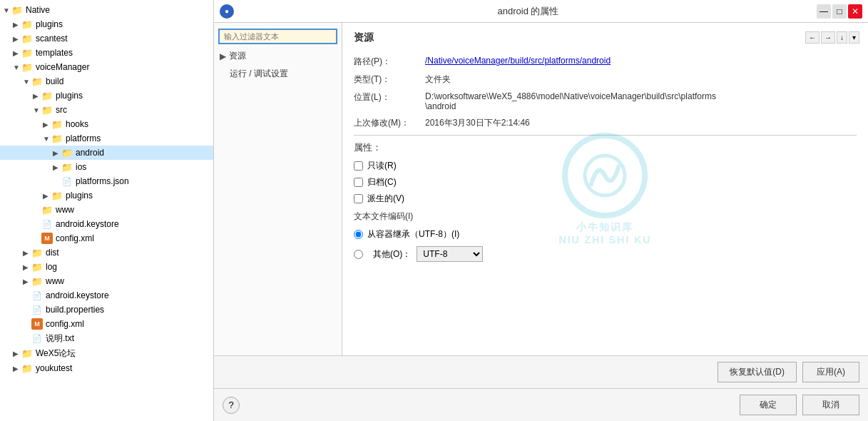 This screenshot has width=868, height=421. Describe the element at coordinates (449, 254) in the screenshot. I see `encoding-select: UTF-8 GBK ISO-8859-1` at that location.